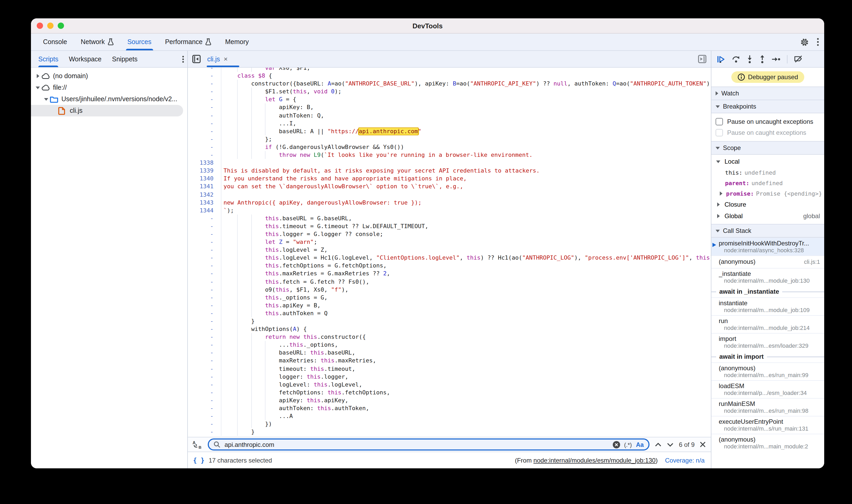  What do you see at coordinates (616, 445) in the screenshot?
I see `clear-icon` at bounding box center [616, 445].